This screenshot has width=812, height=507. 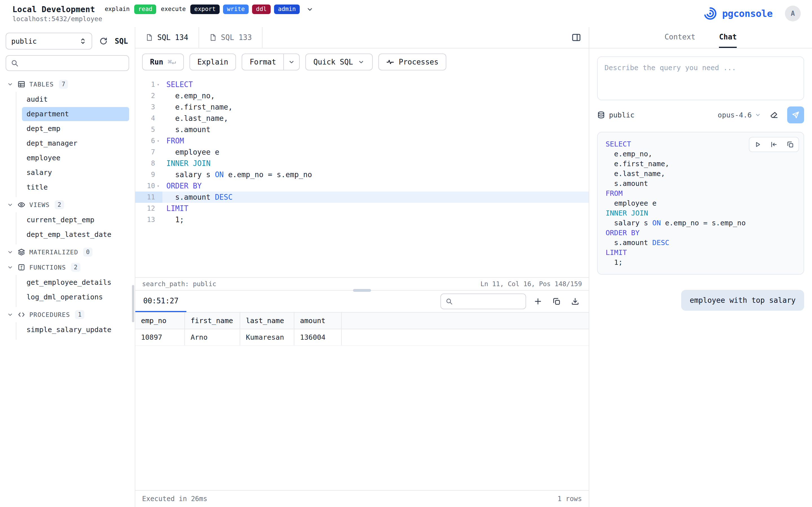 What do you see at coordinates (54, 9) in the screenshot?
I see `workspace-title: Local Development` at bounding box center [54, 9].